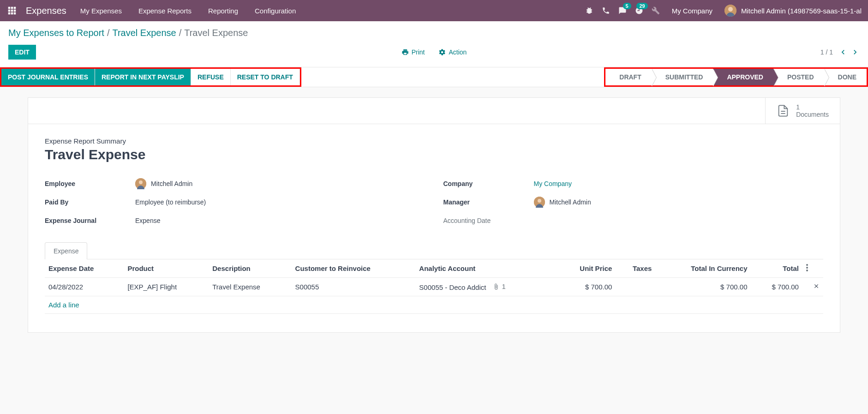 Image resolution: width=868 pixels, height=414 pixels. Describe the element at coordinates (499, 286) in the screenshot. I see `attachment-indicator: 1` at that location.